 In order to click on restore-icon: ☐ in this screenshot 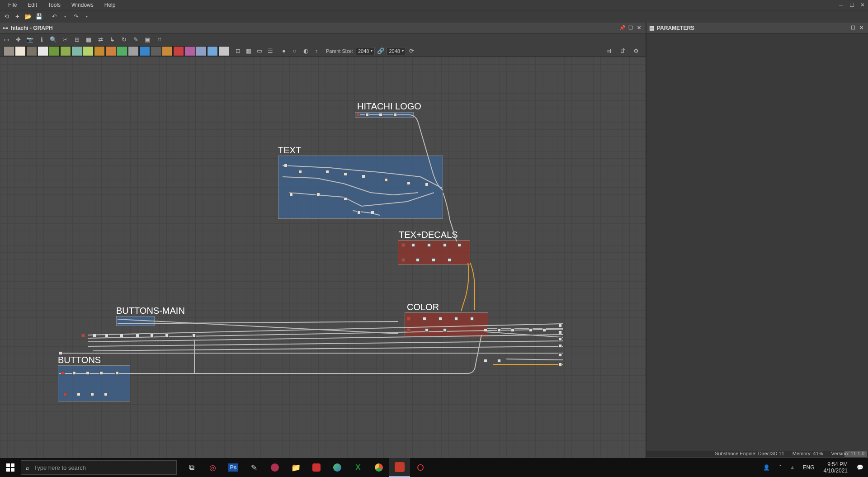, I will do `click(631, 28)`.